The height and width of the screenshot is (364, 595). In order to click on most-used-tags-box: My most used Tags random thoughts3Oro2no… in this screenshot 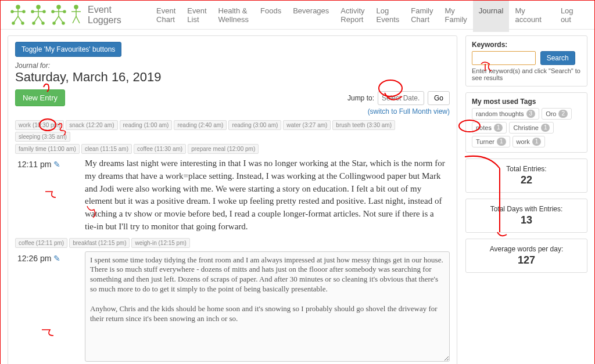, I will do `click(526, 122)`.